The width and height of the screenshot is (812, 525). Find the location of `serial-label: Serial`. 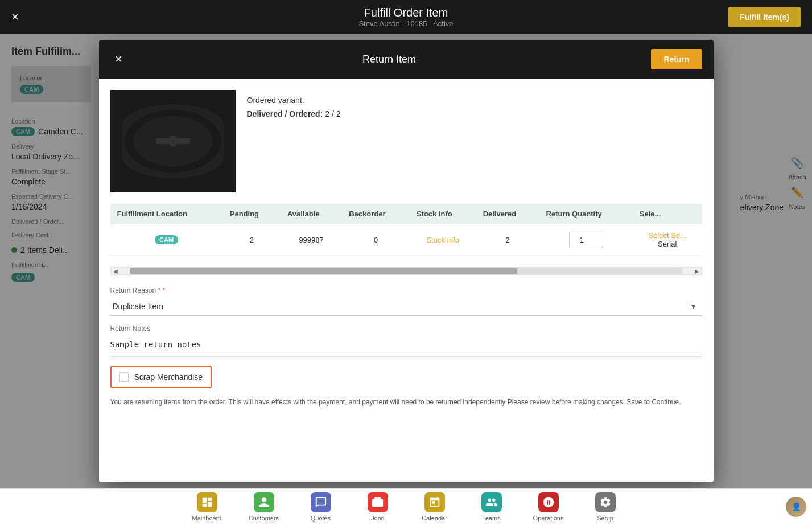

serial-label: Serial is located at coordinates (667, 244).